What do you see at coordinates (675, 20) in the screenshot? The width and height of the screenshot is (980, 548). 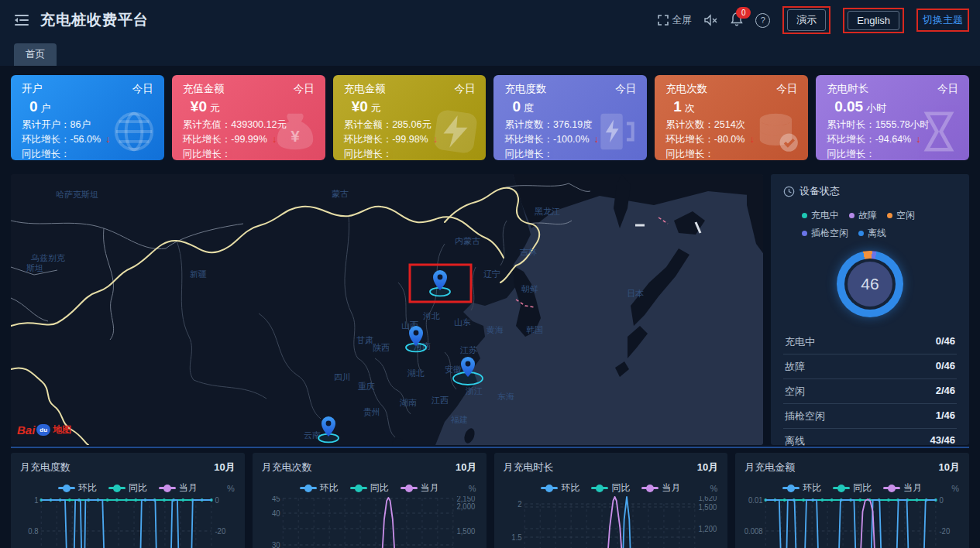 I see `fullscreen-button: 全屏` at bounding box center [675, 20].